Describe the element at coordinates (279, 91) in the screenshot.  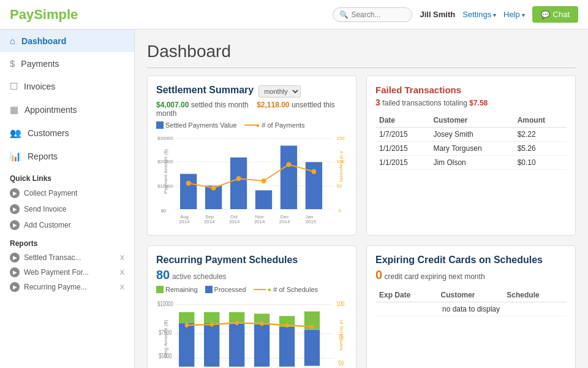
I see `period-select: monthly weekly daily` at that location.